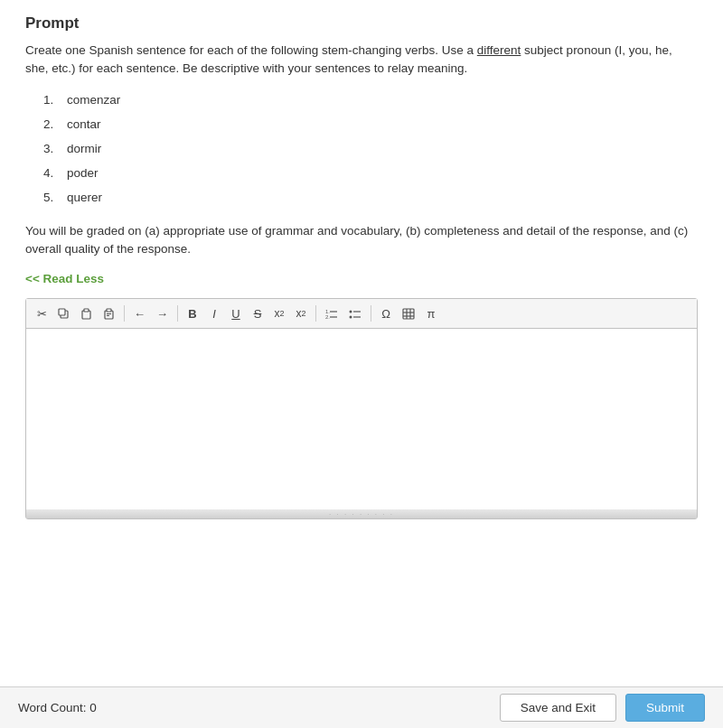  What do you see at coordinates (371, 173) in the screenshot?
I see `list-item: 4. poder` at bounding box center [371, 173].